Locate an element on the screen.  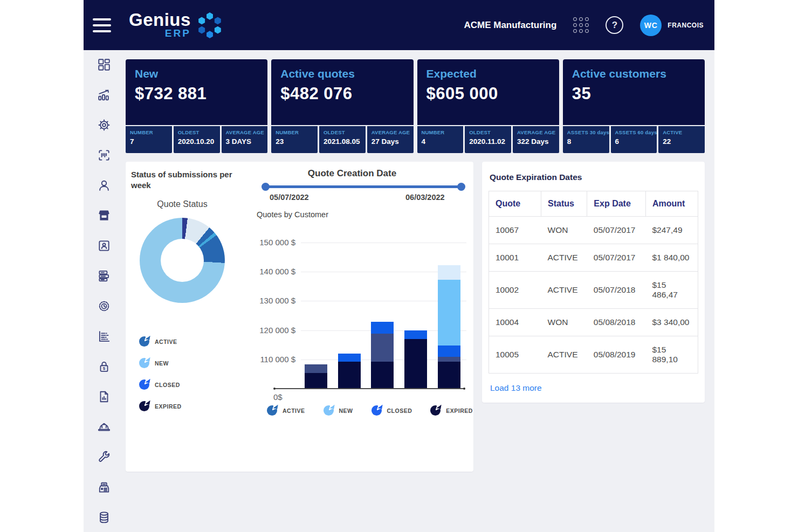
table-cell: $15 486,47 is located at coordinates (672, 290).